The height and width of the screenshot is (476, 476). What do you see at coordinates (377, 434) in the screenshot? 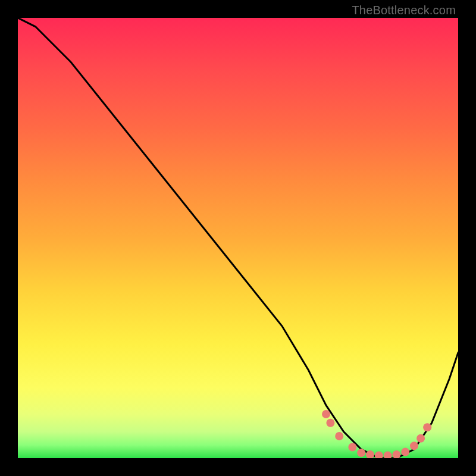
I see `highlight-dots` at bounding box center [377, 434].